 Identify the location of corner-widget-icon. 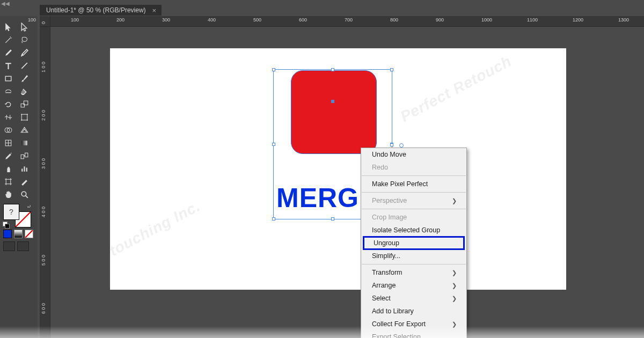
(401, 145).